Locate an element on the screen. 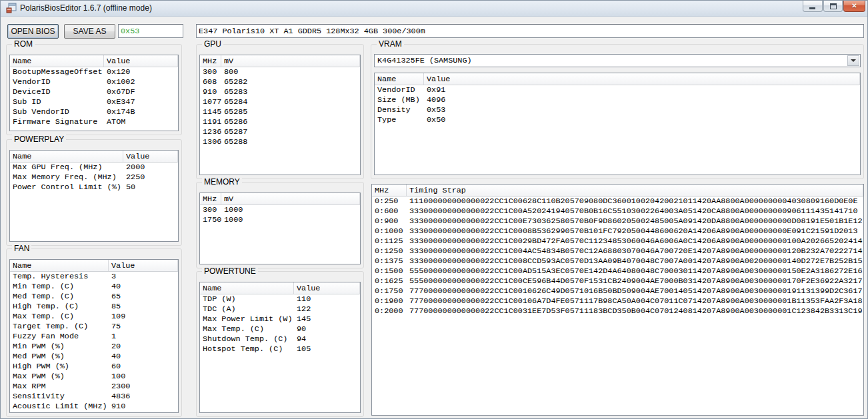  table-row: 300800 is located at coordinates (280, 72).